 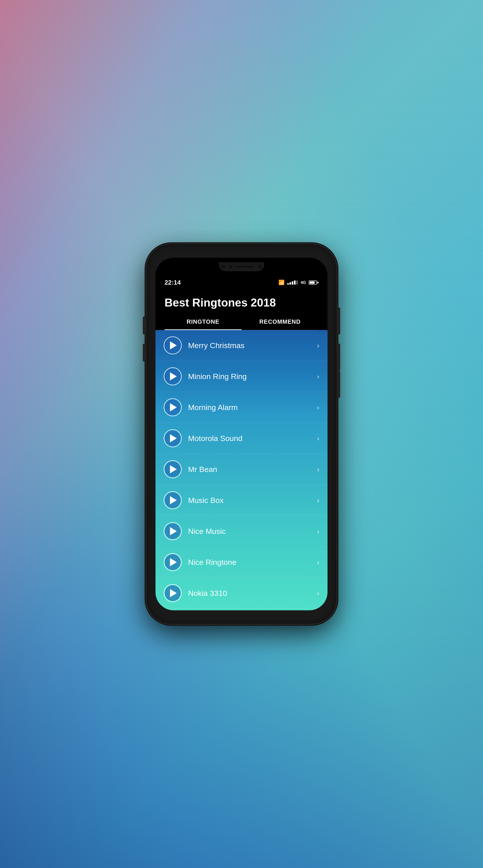 What do you see at coordinates (252, 562) in the screenshot?
I see `ringtone-title-8: Nice Ringtone` at bounding box center [252, 562].